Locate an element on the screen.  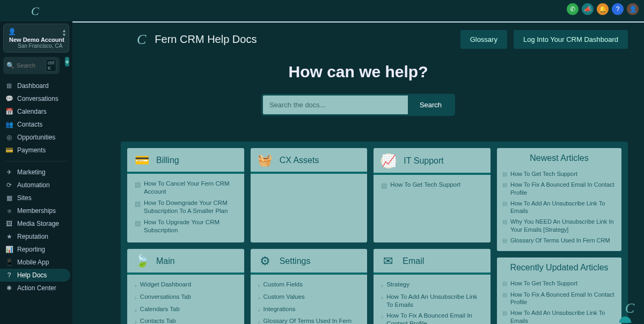
category-title: Settings is located at coordinates (295, 261).